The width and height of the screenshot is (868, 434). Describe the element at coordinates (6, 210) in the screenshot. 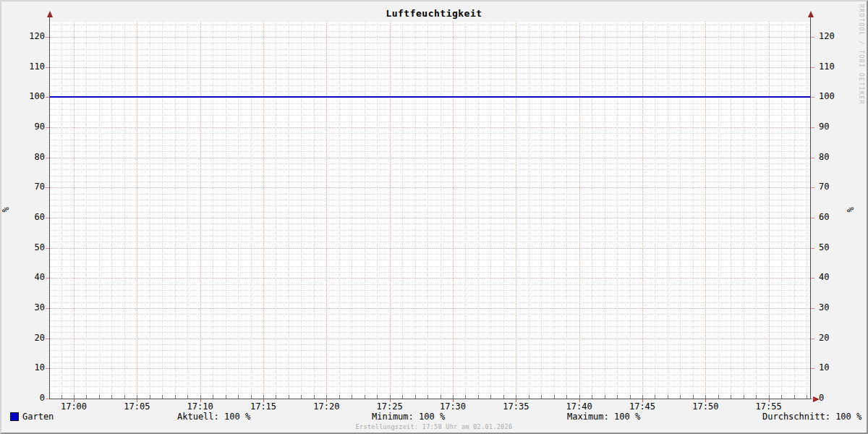

I see `y-axis-unit-left: %` at that location.